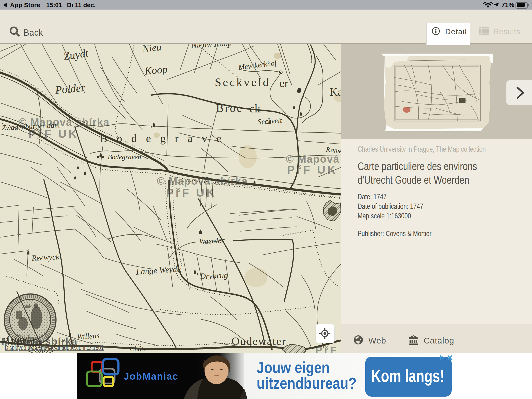 This screenshot has width=532, height=399. What do you see at coordinates (255, 108) in the screenshot?
I see `svg-text: ck` at bounding box center [255, 108].